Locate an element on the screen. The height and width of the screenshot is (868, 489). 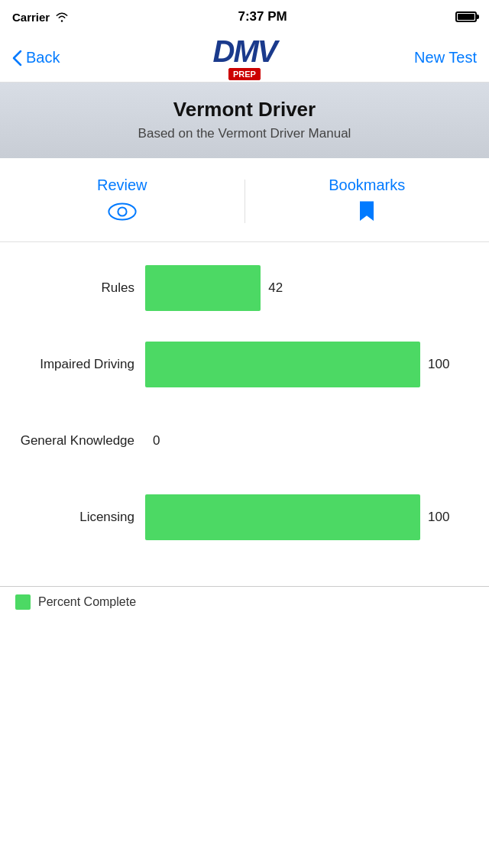
wifi-icon is located at coordinates (62, 17).